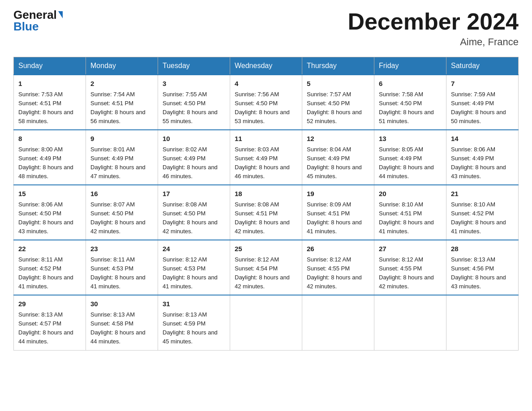 This screenshot has width=532, height=411. Describe the element at coordinates (266, 102) in the screenshot. I see `calendar-cell: 4Sunrise: 7:56 AMSunset: 4:50 PMDaylight…` at that location.